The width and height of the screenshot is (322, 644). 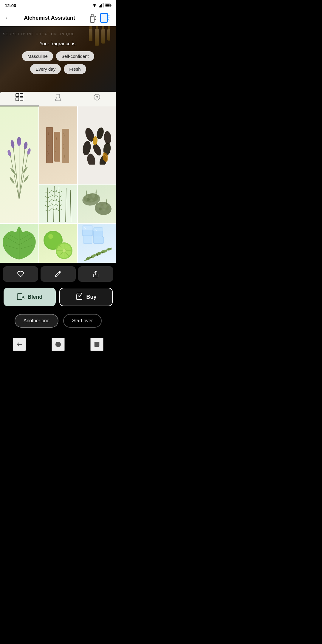 I want to click on nav-home-button, so click(x=58, y=344).